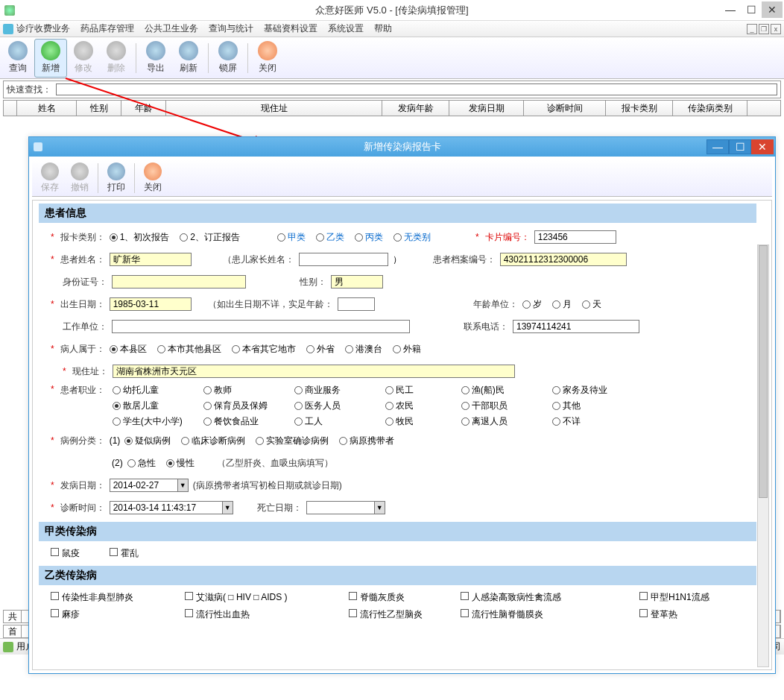 Image resolution: width=784 pixels, height=700 pixels. What do you see at coordinates (346, 508) in the screenshot?
I see `death-date-combo: ▼` at bounding box center [346, 508].